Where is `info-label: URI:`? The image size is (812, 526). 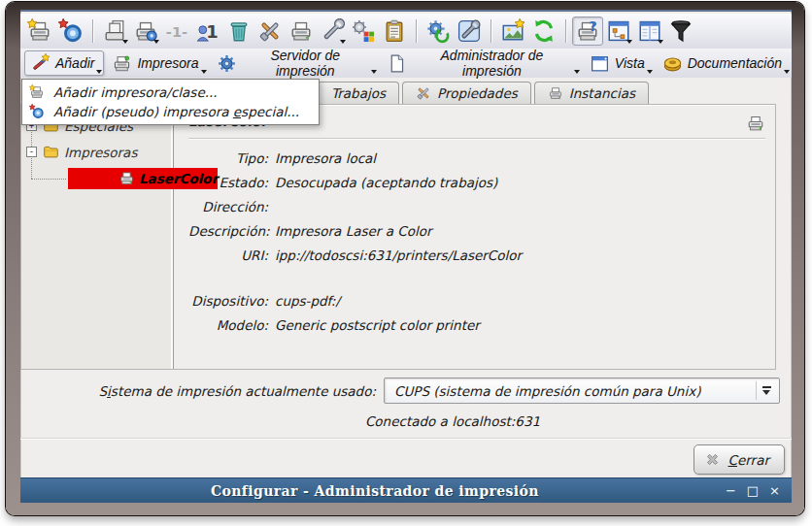
info-label: URI: is located at coordinates (231, 260).